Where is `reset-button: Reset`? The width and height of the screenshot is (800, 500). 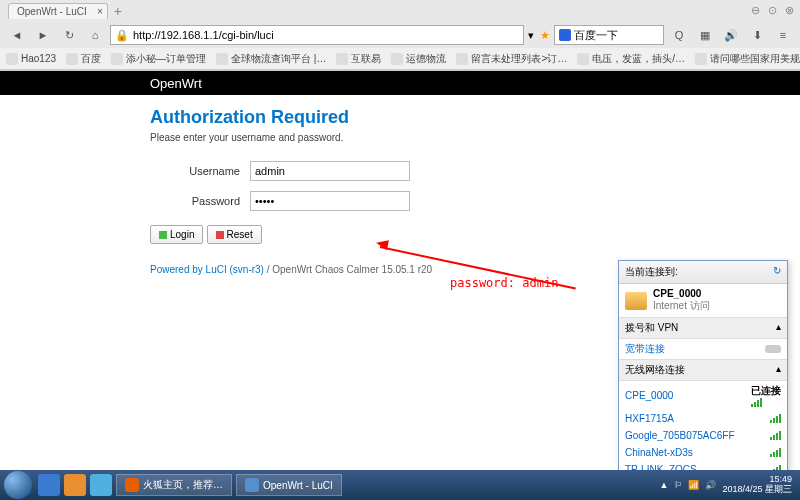
reset-button: Reset is located at coordinates (234, 234).